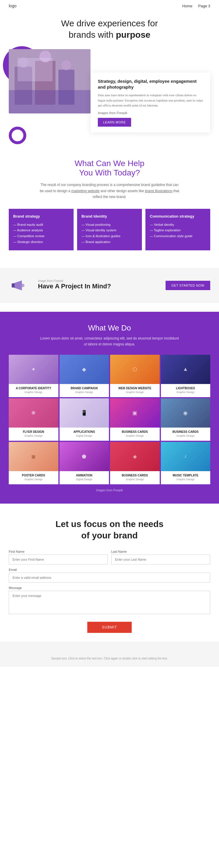 The image size is (219, 868). Describe the element at coordinates (34, 420) in the screenshot. I see `grid-item-4: ❋ FLYER DESIGN Graphic Design` at that location.